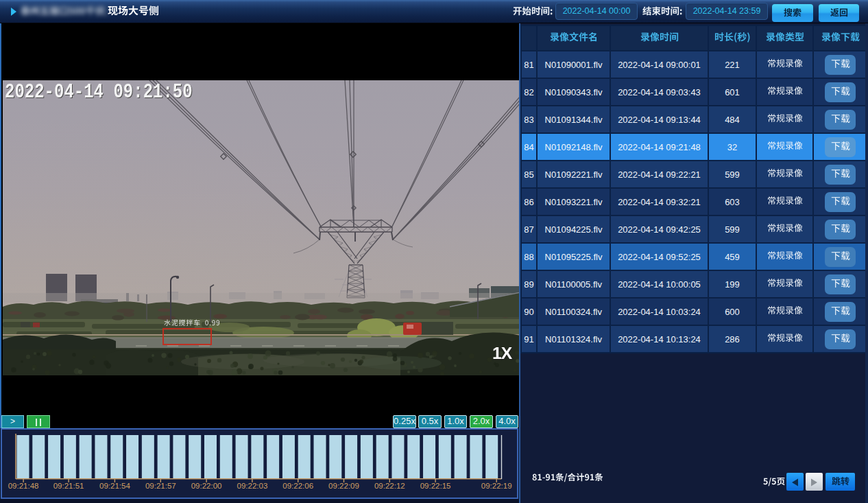 Image resolution: width=868 pixels, height=503 pixels. What do you see at coordinates (69, 486) in the screenshot?
I see `svg-text: 09:21:51` at bounding box center [69, 486].